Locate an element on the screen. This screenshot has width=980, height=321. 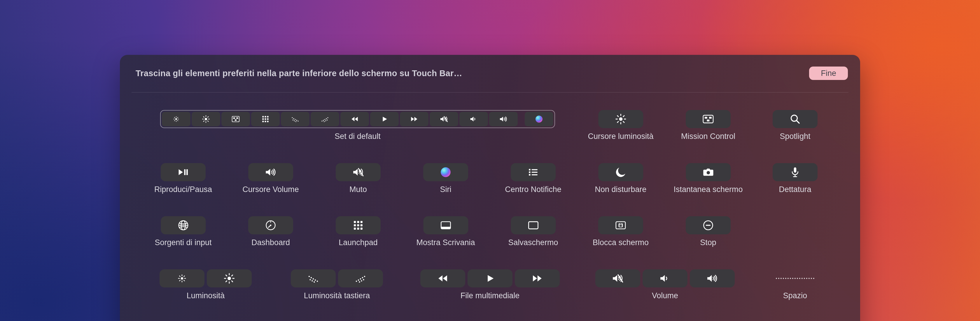
keyboard-brightness-high-icon is located at coordinates (325, 119).